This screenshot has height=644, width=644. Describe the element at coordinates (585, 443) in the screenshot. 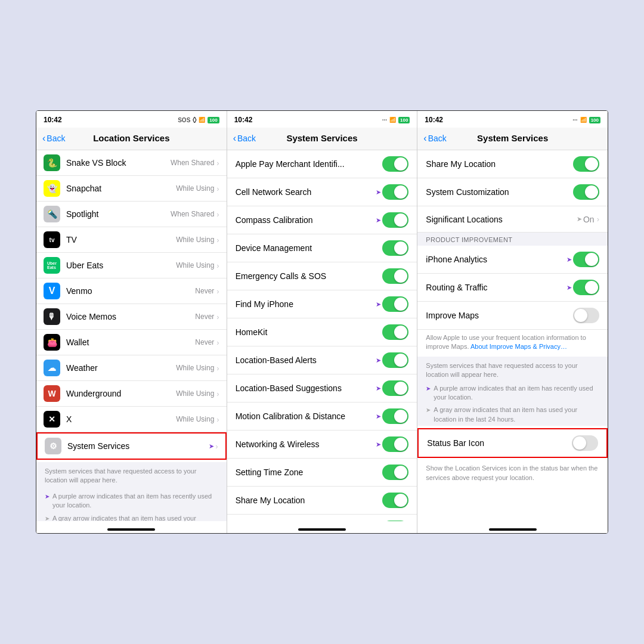

I see `toggle-statusbaricon` at that location.